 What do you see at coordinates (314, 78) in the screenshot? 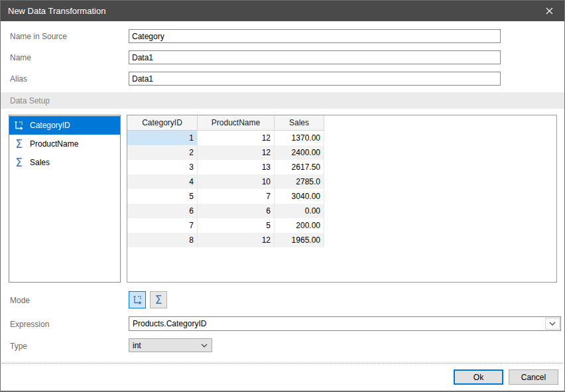
I see `alias-input` at bounding box center [314, 78].